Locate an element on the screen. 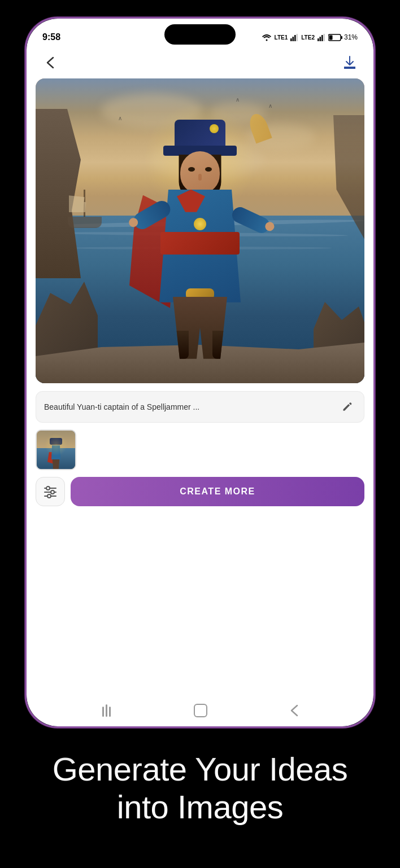 This screenshot has width=400, height=868. boot-right is located at coordinates (221, 345).